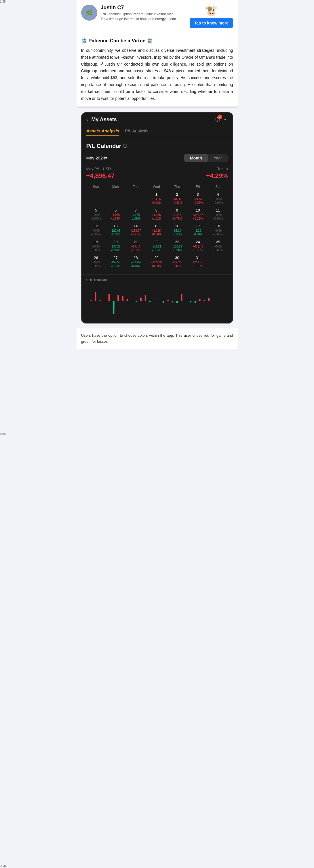  I want to click on month-selector: May 2024▾, so click(97, 158).